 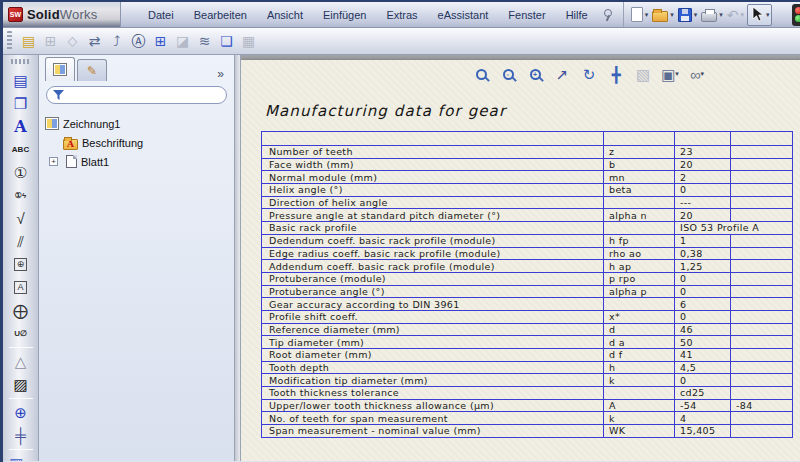 What do you see at coordinates (528, 139) in the screenshot?
I see `table-header-row` at bounding box center [528, 139].